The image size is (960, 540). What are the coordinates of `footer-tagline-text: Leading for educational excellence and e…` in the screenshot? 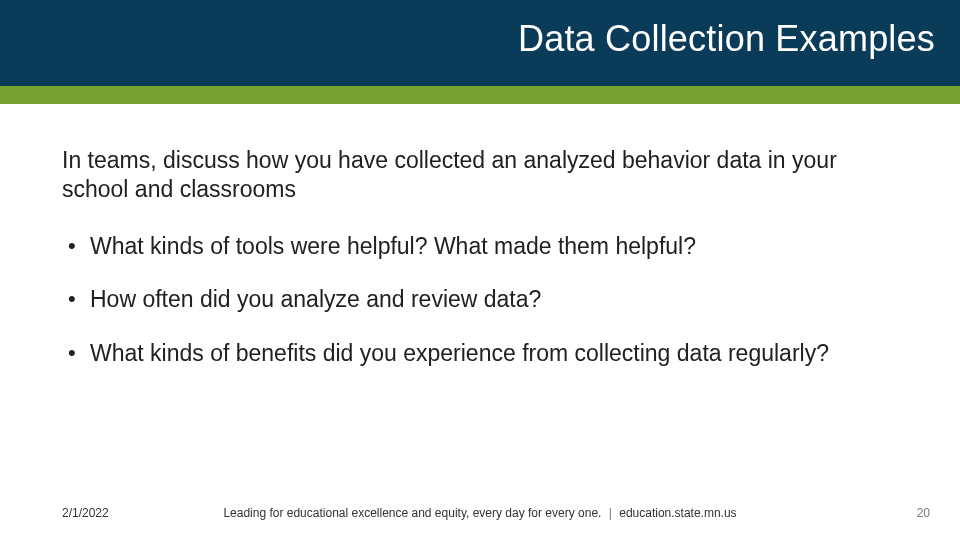 It's located at (412, 513).